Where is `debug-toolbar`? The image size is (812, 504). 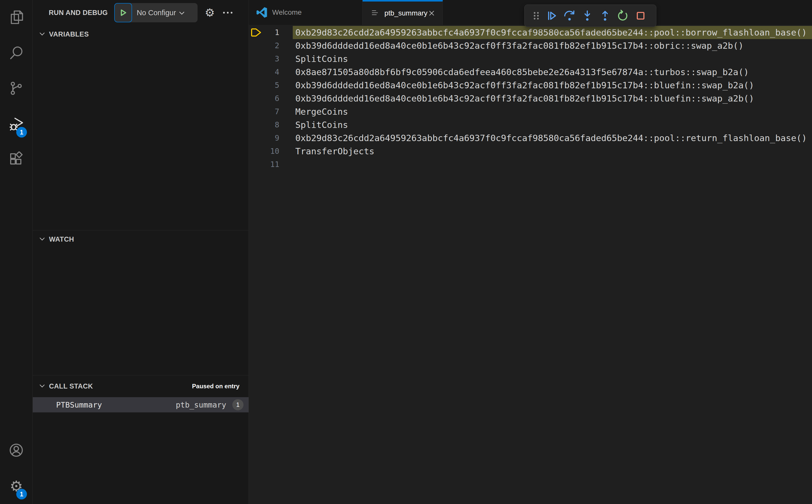 debug-toolbar is located at coordinates (590, 16).